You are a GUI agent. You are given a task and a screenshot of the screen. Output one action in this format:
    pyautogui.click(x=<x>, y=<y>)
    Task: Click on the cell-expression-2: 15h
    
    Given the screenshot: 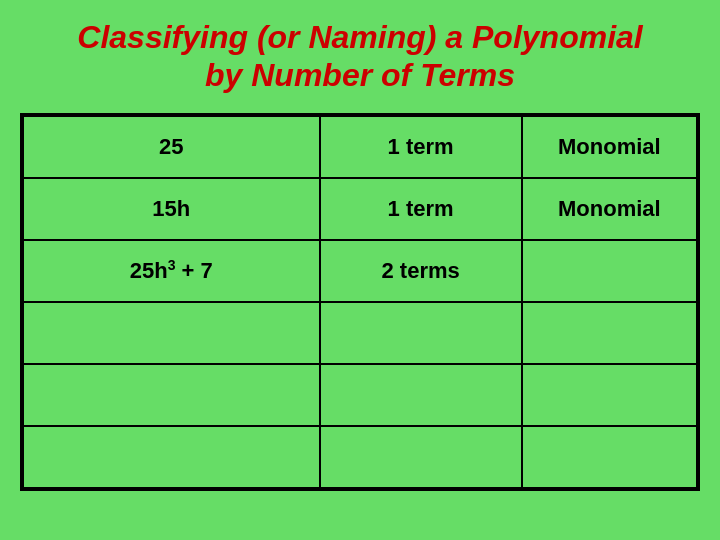 What is the action you would take?
    pyautogui.click(x=172, y=209)
    